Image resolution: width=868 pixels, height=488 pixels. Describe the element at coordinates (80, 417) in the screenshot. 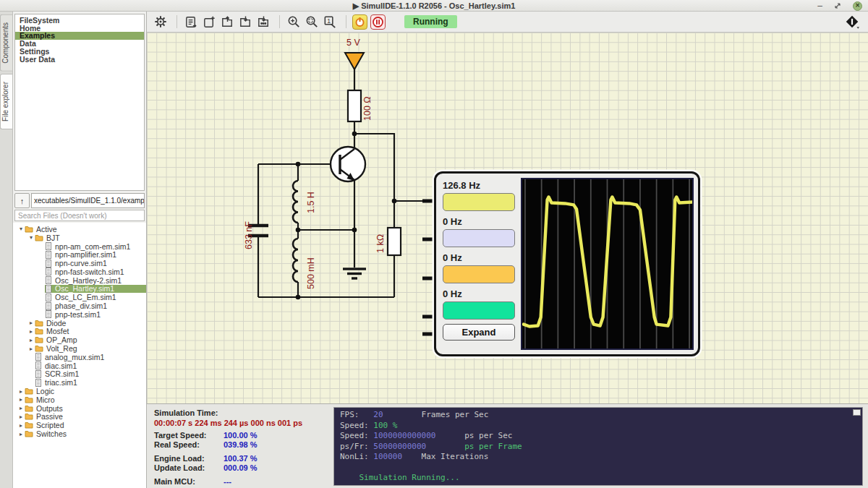

I see `tree-item-passive: ▸Passive` at that location.